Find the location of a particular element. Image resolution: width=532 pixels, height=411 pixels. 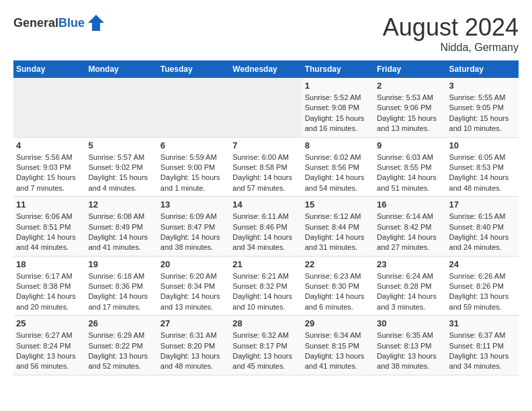

day-info: Sunrise: 6:18 AMSunset: 8:36 PMDaylight:… is located at coordinates (121, 292).